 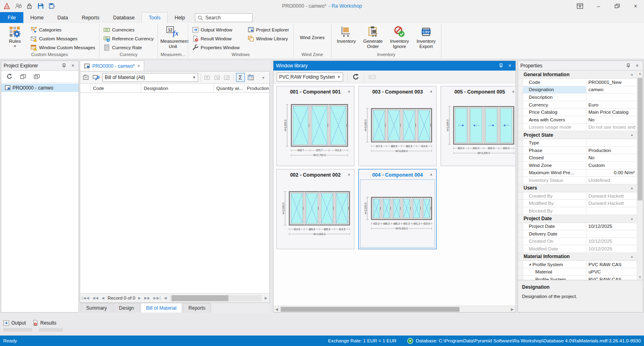 I want to click on custom-messages-button: Custom Messages, so click(x=63, y=39).